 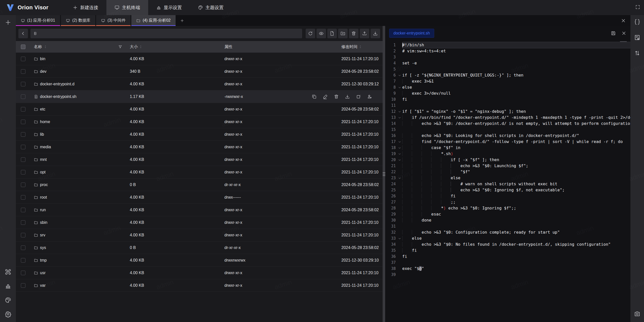 What do you see at coordinates (199, 59) in the screenshot?
I see `file-row-bin: bin4.00 KBdrwxr-xr-x2021-11-24 17:20:10` at bounding box center [199, 59].